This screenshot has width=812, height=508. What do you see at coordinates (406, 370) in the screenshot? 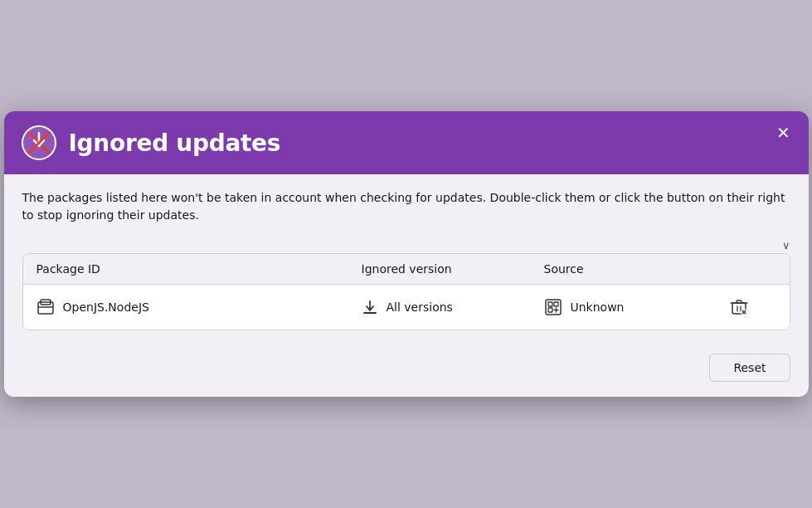
I see `dialog-footer: Reset` at bounding box center [406, 370].